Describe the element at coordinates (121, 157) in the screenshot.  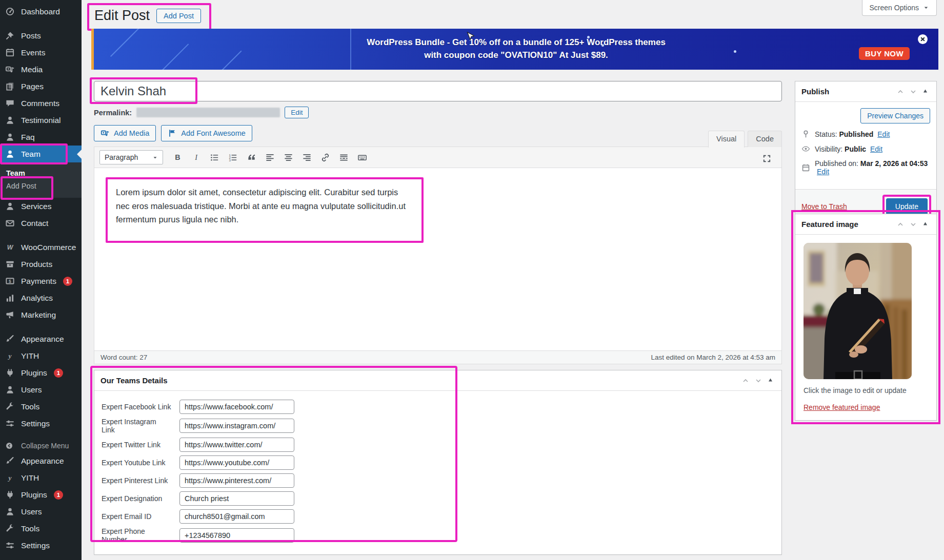
I see `paragraph-label: Paragraph` at that location.